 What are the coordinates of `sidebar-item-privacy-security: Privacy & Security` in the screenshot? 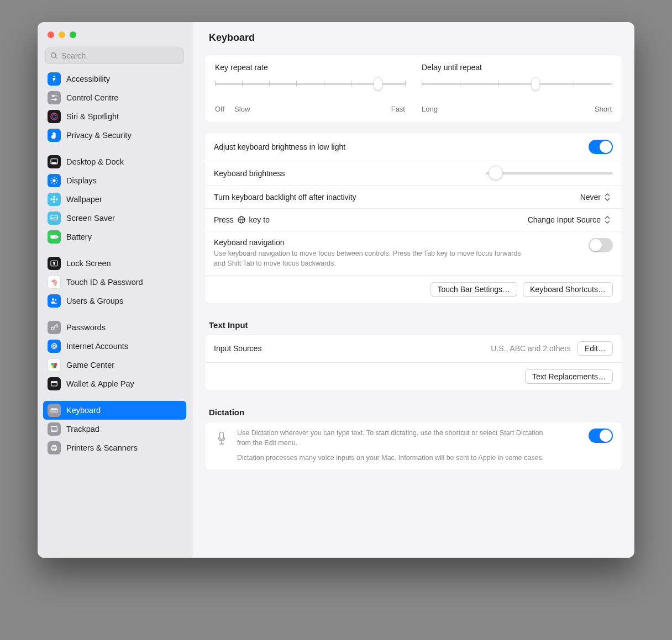 It's located at (115, 135).